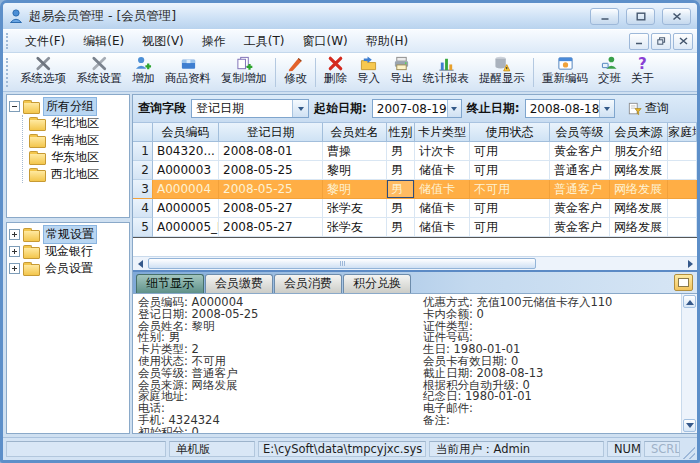 The width and height of the screenshot is (700, 463). I want to click on table-cell: 2008-05-27, so click(271, 208).